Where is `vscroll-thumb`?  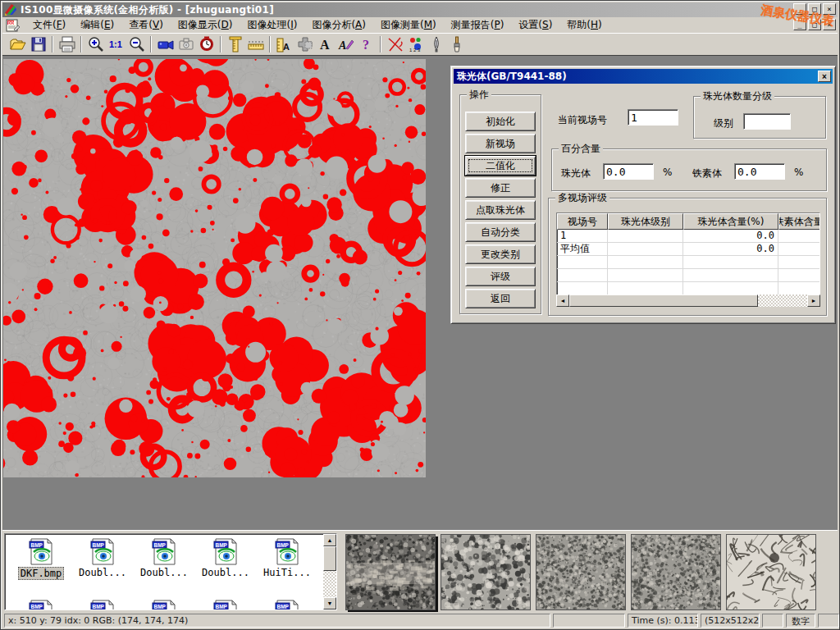
vscroll-thumb is located at coordinates (330, 559).